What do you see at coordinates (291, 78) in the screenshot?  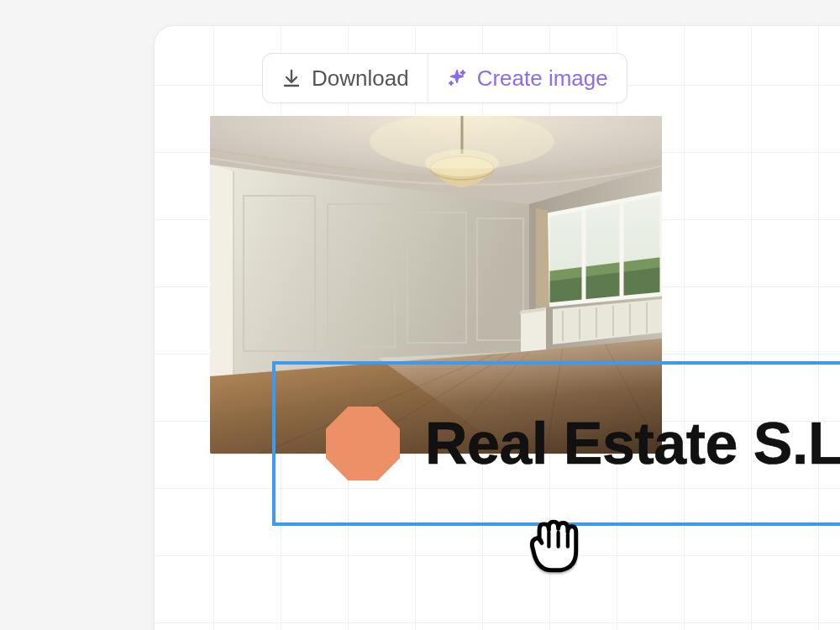 I see `download-icon` at bounding box center [291, 78].